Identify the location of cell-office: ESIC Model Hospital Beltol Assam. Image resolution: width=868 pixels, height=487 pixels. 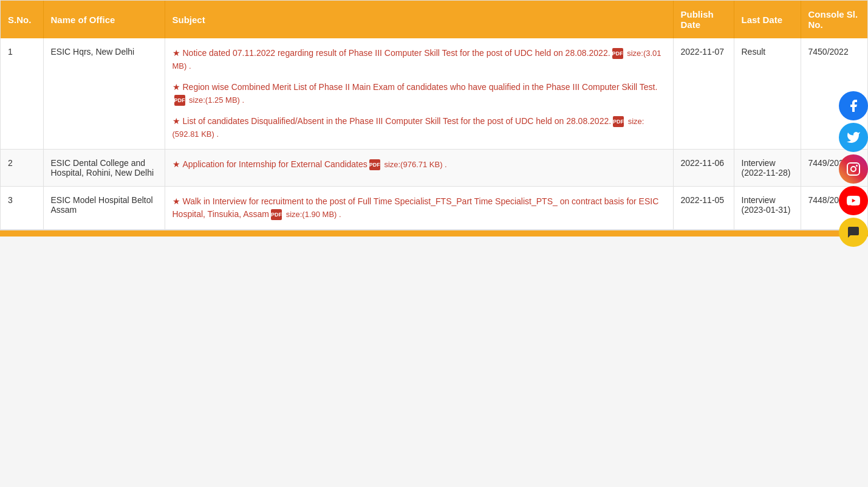
(104, 208).